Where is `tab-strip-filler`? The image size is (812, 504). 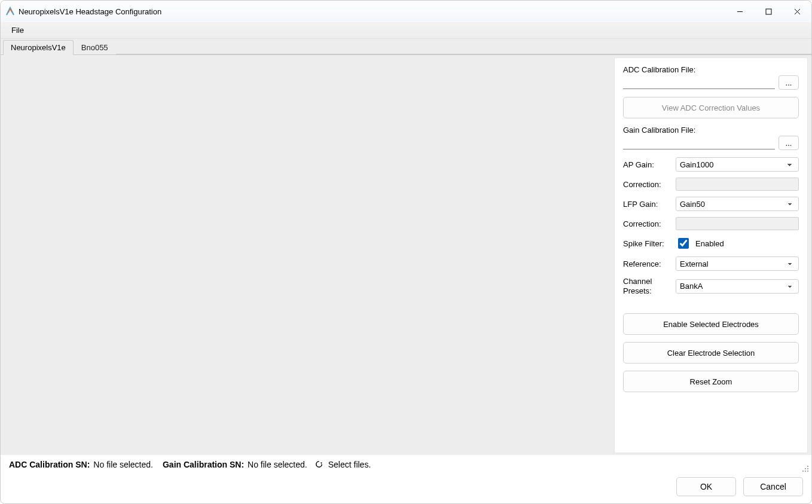
tab-strip-filler is located at coordinates (464, 47).